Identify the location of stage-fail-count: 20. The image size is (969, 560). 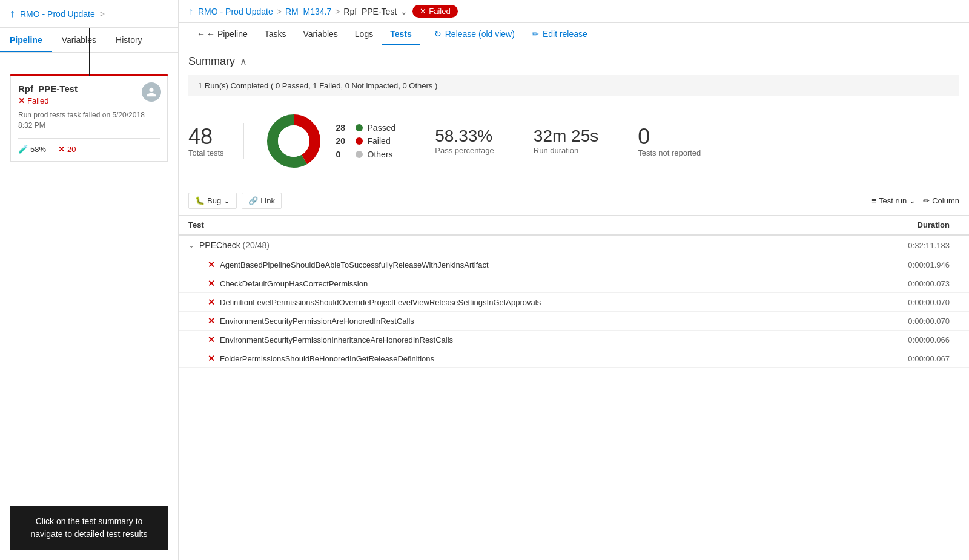
(71, 149).